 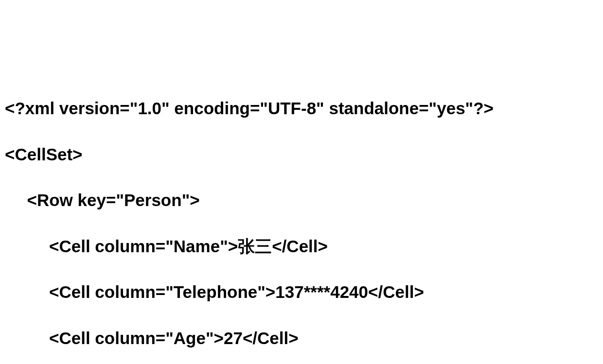 I want to click on row-open: <Row key="Person">, so click(x=302, y=200).